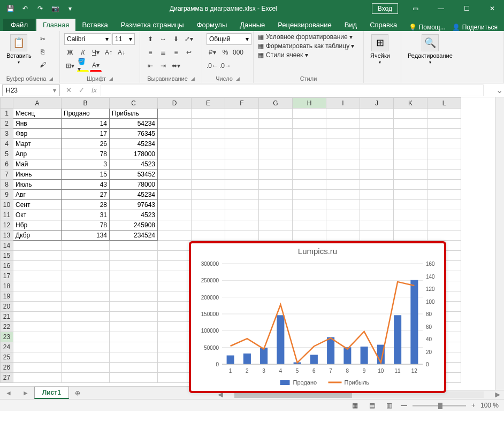  I want to click on share-button: 👤 Поделиться, so click(475, 27).